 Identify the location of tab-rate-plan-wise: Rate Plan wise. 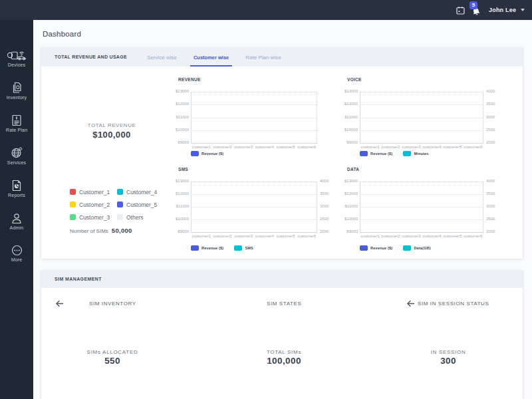
(263, 57).